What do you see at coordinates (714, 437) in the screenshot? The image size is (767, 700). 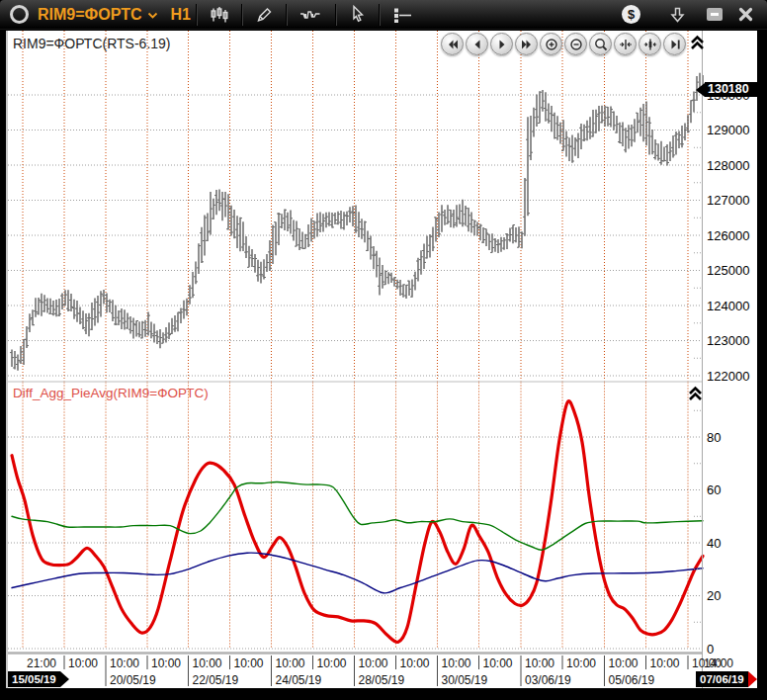 I see `indicator-axis-label: 80` at bounding box center [714, 437].